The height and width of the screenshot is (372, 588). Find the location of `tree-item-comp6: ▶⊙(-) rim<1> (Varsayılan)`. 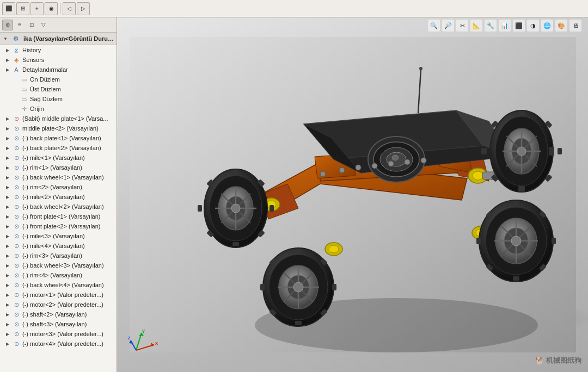

tree-item-comp6: ▶⊙(-) rim<1> (Varsayılan) is located at coordinates (58, 168).